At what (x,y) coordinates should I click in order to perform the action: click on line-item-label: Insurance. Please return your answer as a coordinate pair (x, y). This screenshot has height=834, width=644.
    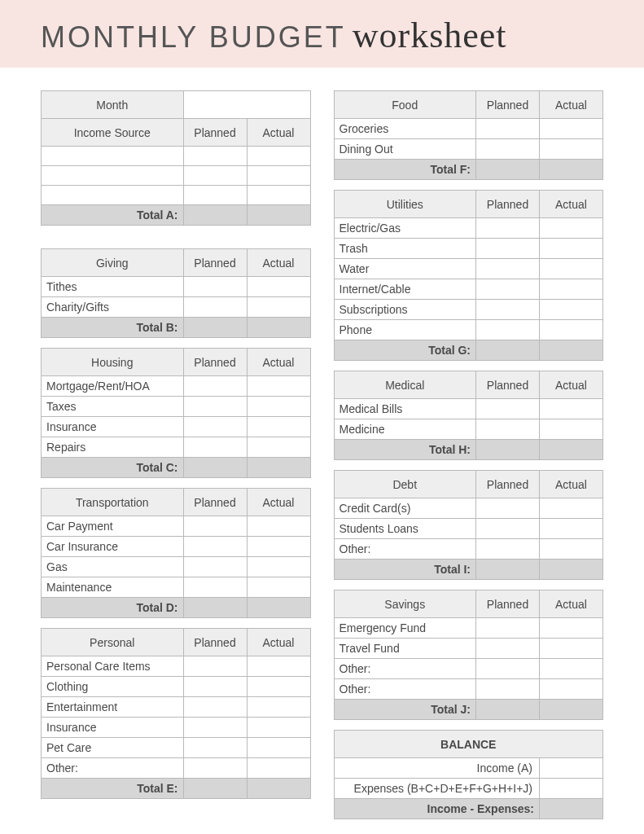
    Looking at the image, I should click on (112, 427).